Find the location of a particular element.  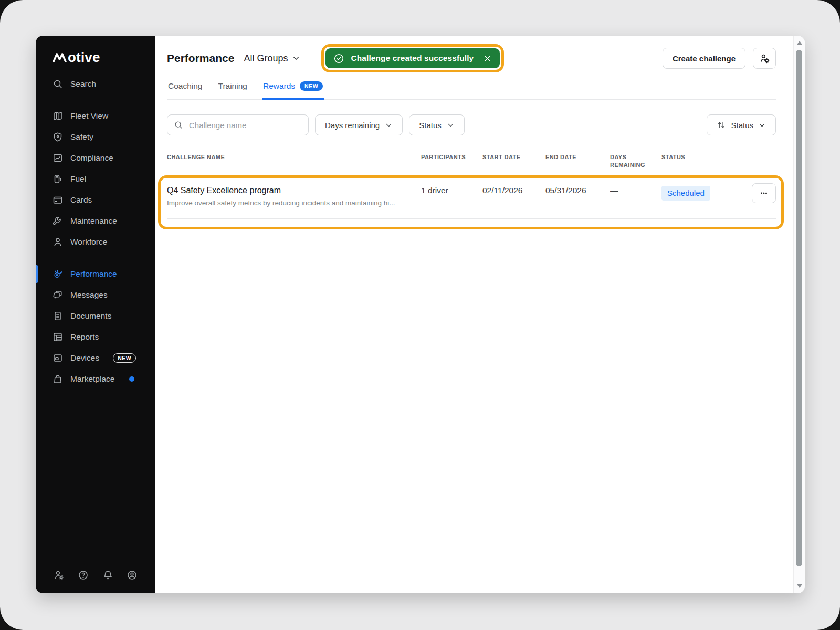

credit-card-icon is located at coordinates (58, 200).